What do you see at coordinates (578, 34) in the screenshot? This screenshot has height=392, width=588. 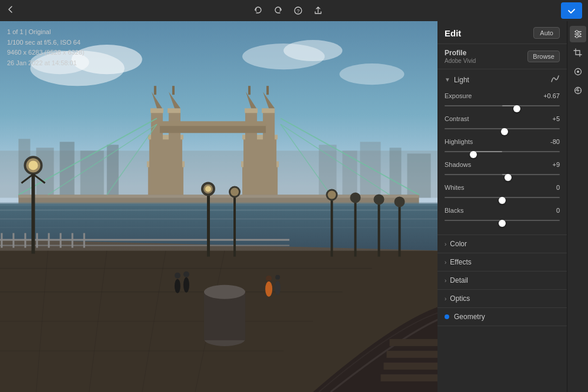 I see `adjustments-button` at bounding box center [578, 34].